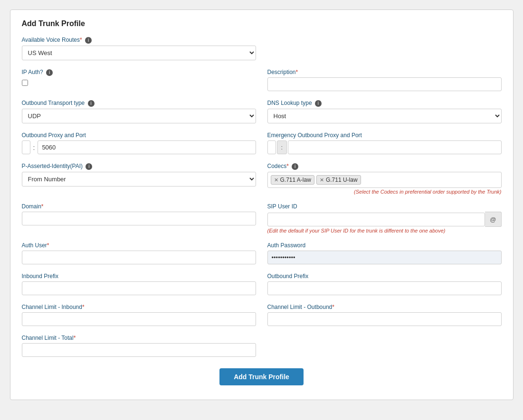 This screenshot has height=420, width=523. What do you see at coordinates (89, 167) in the screenshot?
I see `info-icon-pai: i` at bounding box center [89, 167].